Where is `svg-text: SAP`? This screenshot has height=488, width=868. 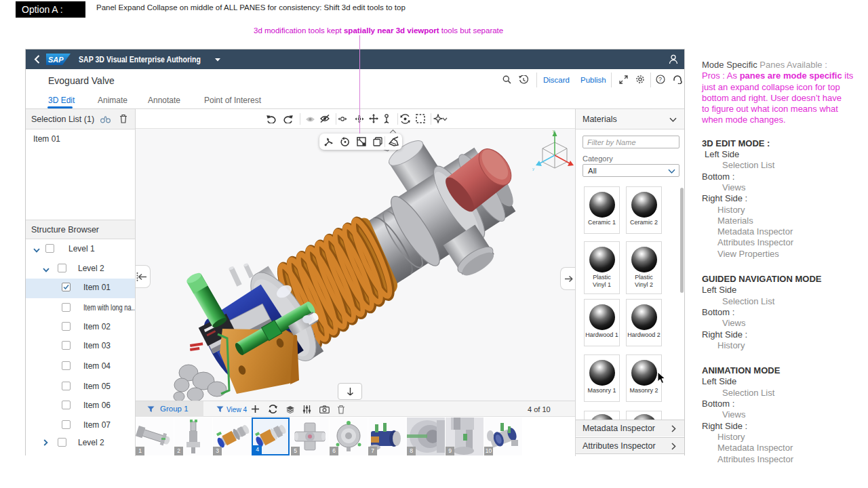 svg-text: SAP is located at coordinates (56, 60).